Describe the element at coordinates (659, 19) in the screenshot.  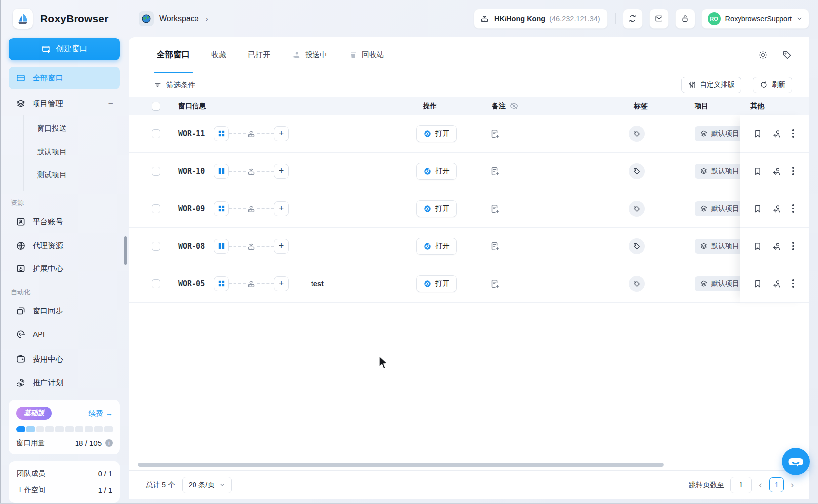
I see `mail-button` at that location.